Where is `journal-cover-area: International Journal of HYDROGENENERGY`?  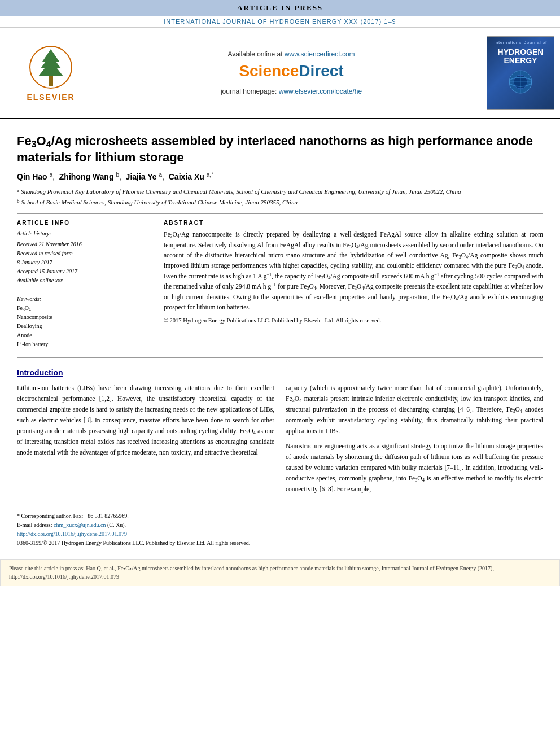 journal-cover-area: International Journal of HYDROGENENERGY is located at coordinates (520, 73).